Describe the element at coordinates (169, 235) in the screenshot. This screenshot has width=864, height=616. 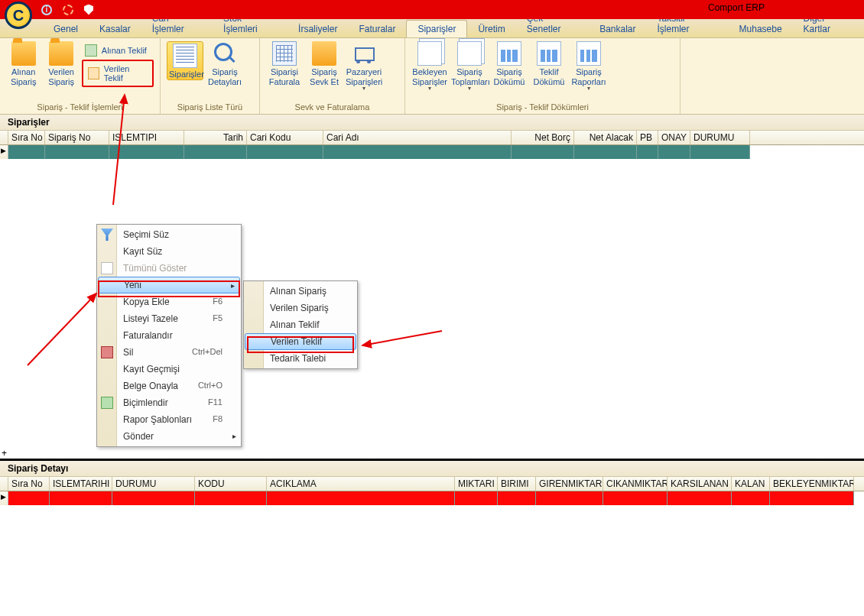
I see `ctx-secimi-suz: Seçimi Süz` at that location.